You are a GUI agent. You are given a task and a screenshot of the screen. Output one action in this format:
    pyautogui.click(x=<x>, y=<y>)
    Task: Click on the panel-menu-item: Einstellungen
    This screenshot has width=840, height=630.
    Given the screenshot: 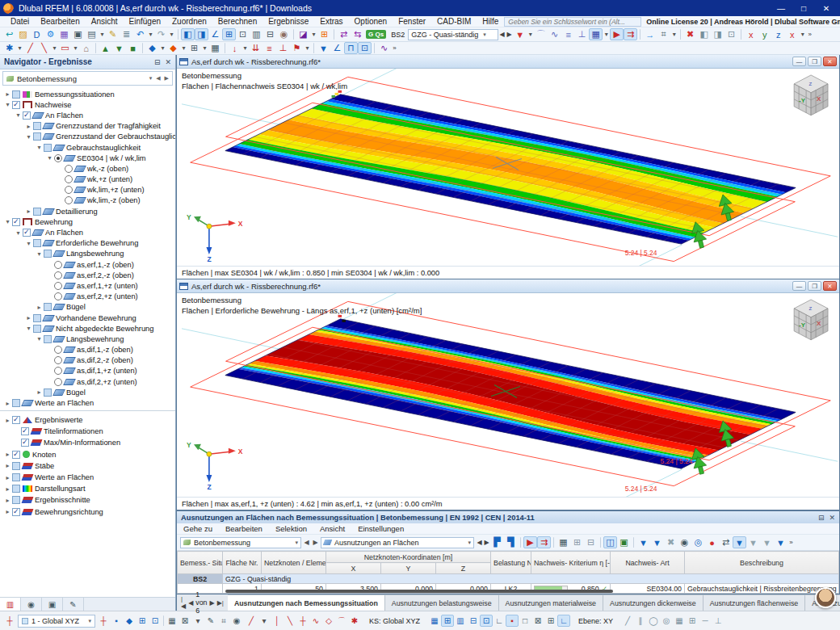 What is the action you would take?
    pyautogui.click(x=381, y=528)
    